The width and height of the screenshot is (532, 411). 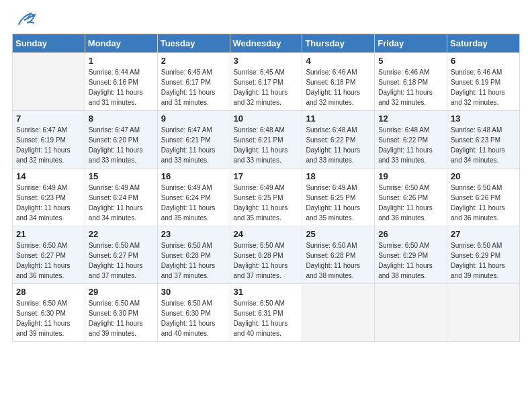 I want to click on calendar-cell: 17Sunrise: 6:49 AMSunset: 6:25 PMDayligh…, so click(x=266, y=197).